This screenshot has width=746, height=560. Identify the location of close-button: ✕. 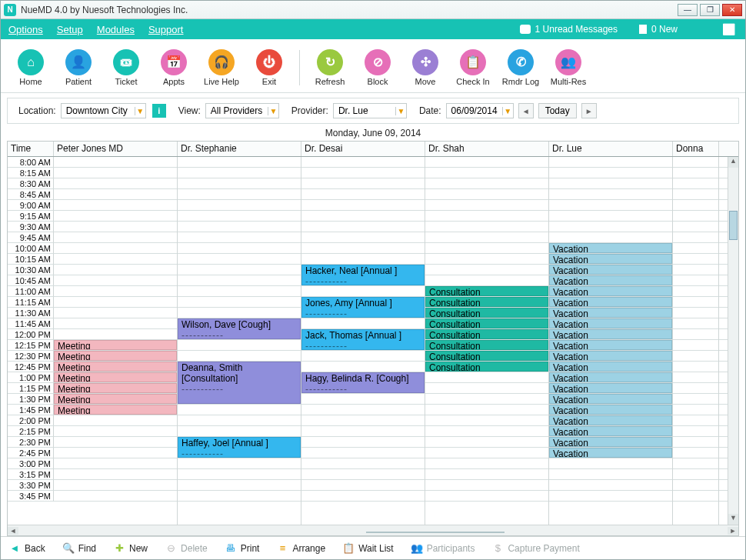
(732, 10).